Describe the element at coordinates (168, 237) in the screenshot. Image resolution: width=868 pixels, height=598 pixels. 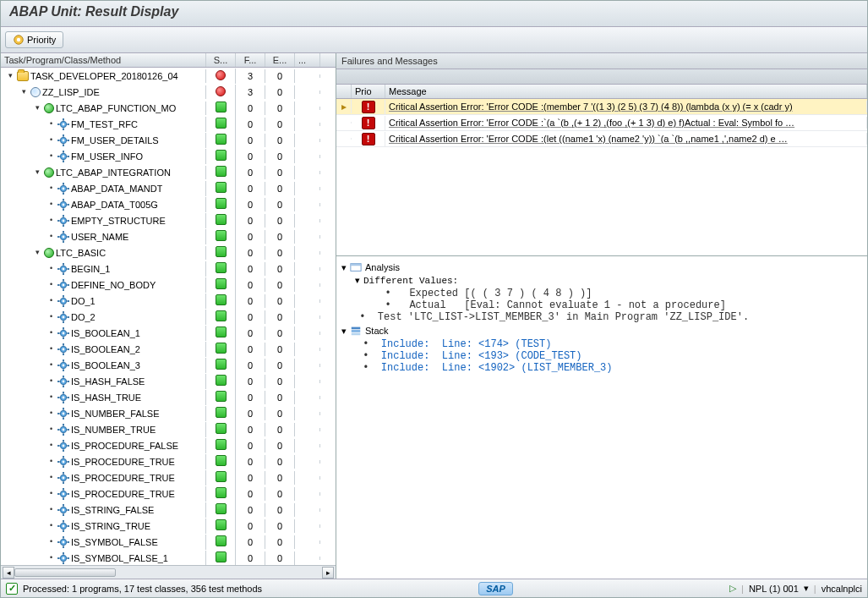
I see `tree-row: • USER_NAME 0 0` at that location.